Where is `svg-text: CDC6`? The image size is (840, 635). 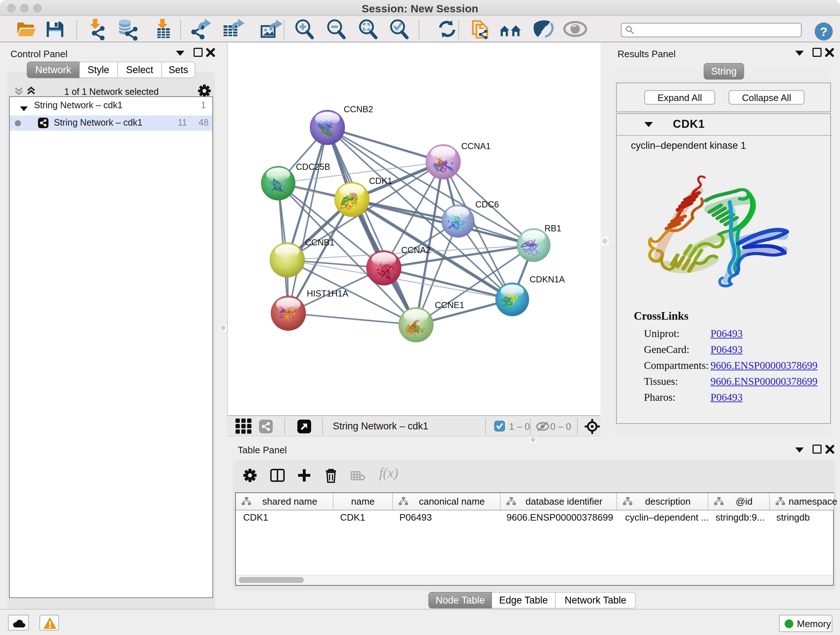
svg-text: CDC6 is located at coordinates (487, 204).